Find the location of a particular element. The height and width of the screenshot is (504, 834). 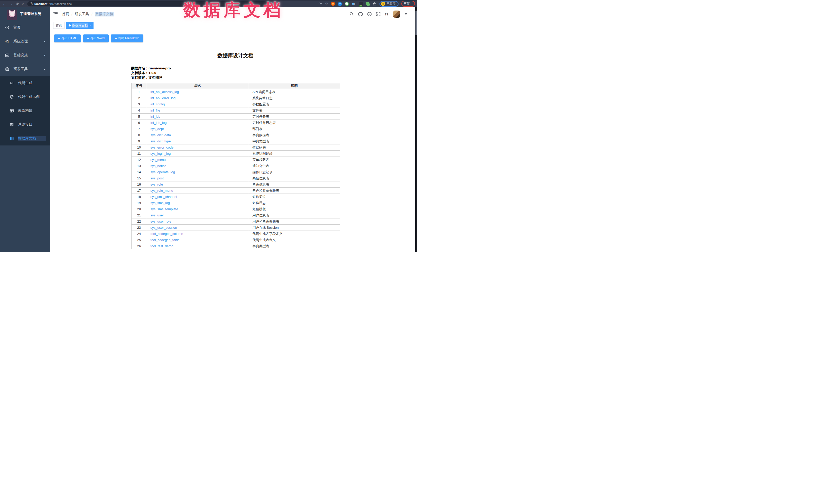

table-name-link: inf_file is located at coordinates (156, 110).